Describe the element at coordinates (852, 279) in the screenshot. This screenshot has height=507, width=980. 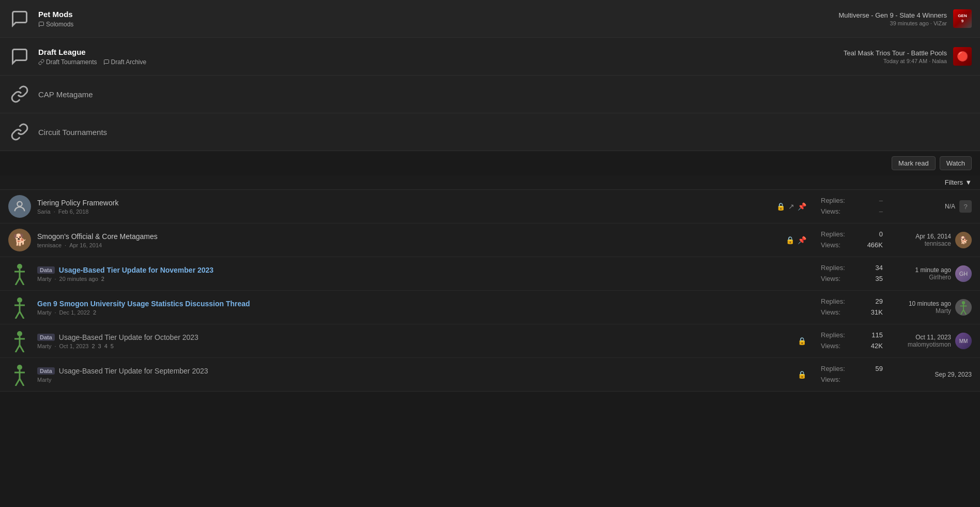
I see `views-row: Views: 35` at that location.